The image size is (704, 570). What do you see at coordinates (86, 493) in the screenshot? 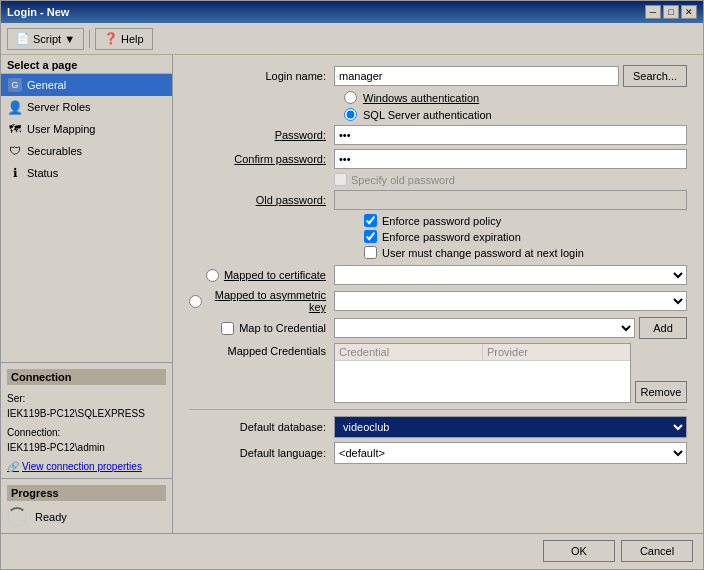
I see `progress-title: Progress` at bounding box center [86, 493].